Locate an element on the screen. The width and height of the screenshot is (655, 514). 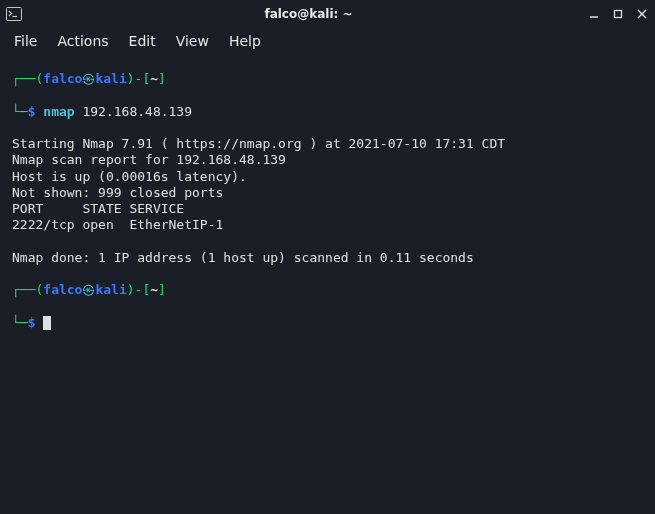
output-line: Host is up (0.00016s latency). is located at coordinates (130, 176).